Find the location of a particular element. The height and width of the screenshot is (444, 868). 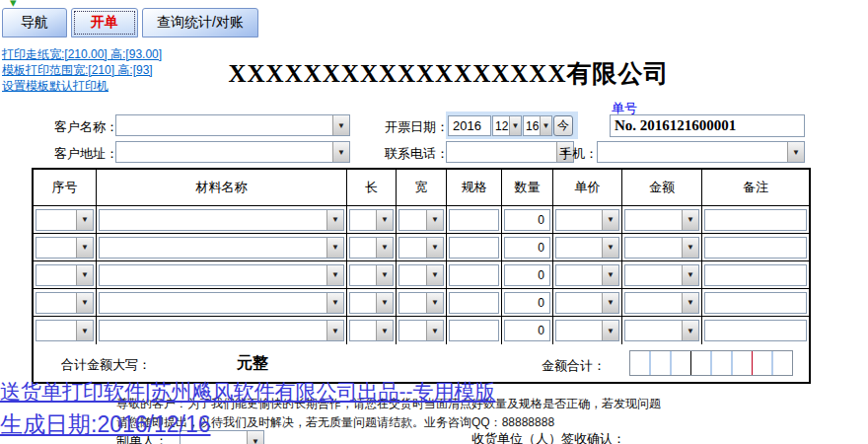

day-combo: 16 ▼ is located at coordinates (538, 126).